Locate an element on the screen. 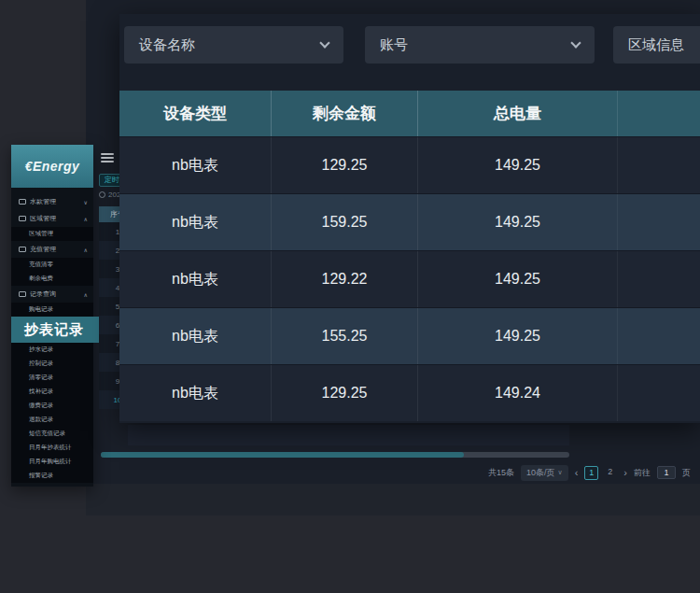  sidebar-collapse-button is located at coordinates (107, 159).